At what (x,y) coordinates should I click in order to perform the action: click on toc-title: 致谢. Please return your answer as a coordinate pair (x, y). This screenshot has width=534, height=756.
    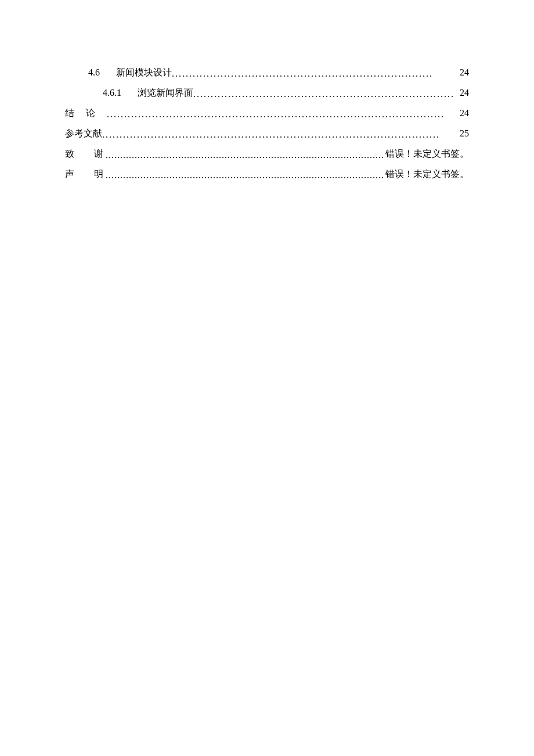
    Looking at the image, I should click on (85, 154).